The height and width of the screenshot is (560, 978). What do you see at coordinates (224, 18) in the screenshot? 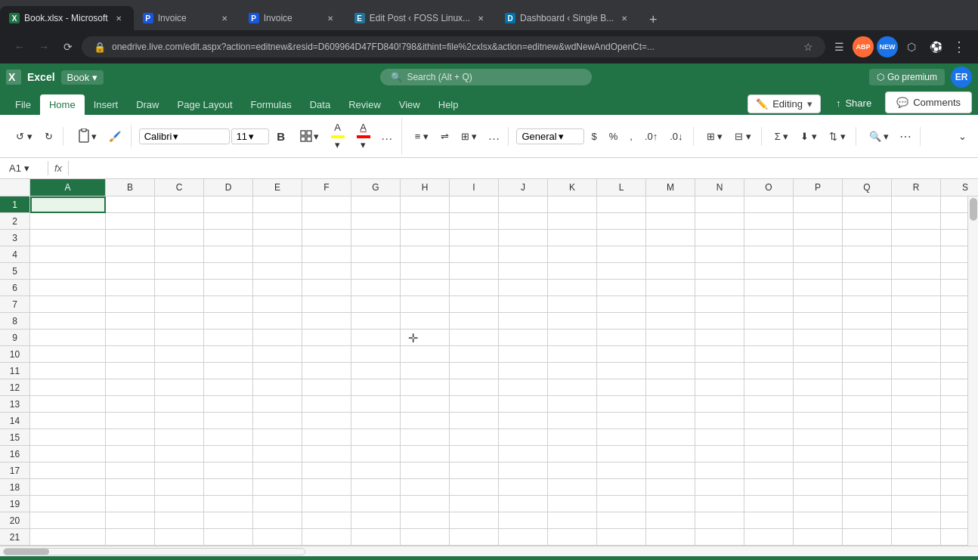
I see `tab-close-invoice1: ✕` at bounding box center [224, 18].